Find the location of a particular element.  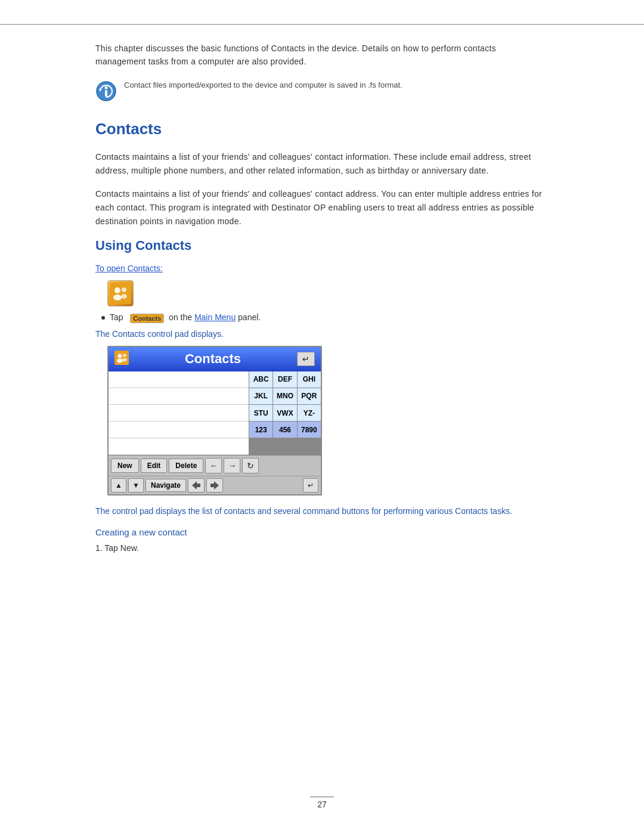

alpha-btn-pqr: PQR is located at coordinates (309, 396).